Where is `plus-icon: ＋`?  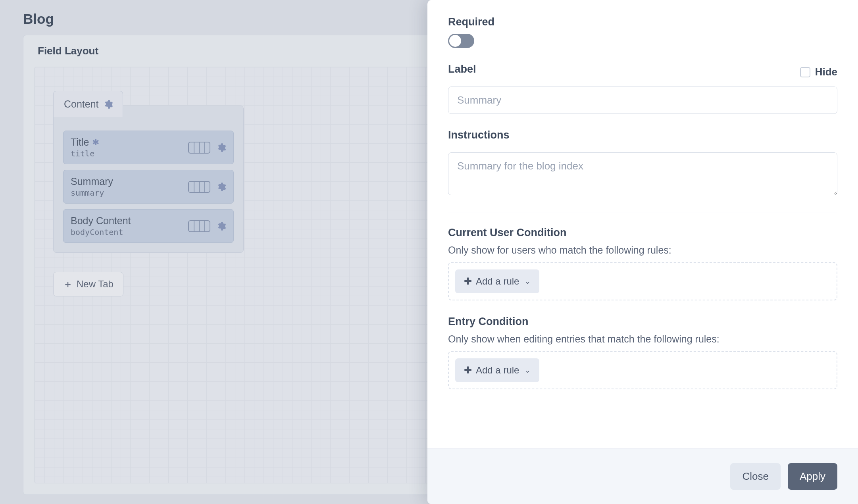
plus-icon: ＋ is located at coordinates (68, 284).